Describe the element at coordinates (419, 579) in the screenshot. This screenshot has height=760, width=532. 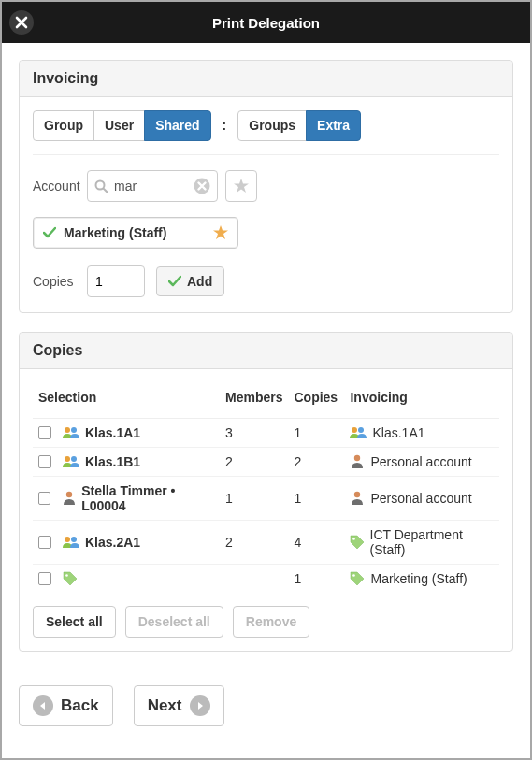
I see `row-invoicing: Marketing (Staff)` at that location.